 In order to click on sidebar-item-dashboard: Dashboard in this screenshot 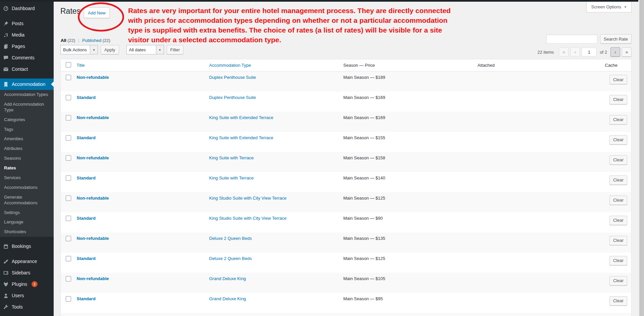, I will do `click(27, 8)`.